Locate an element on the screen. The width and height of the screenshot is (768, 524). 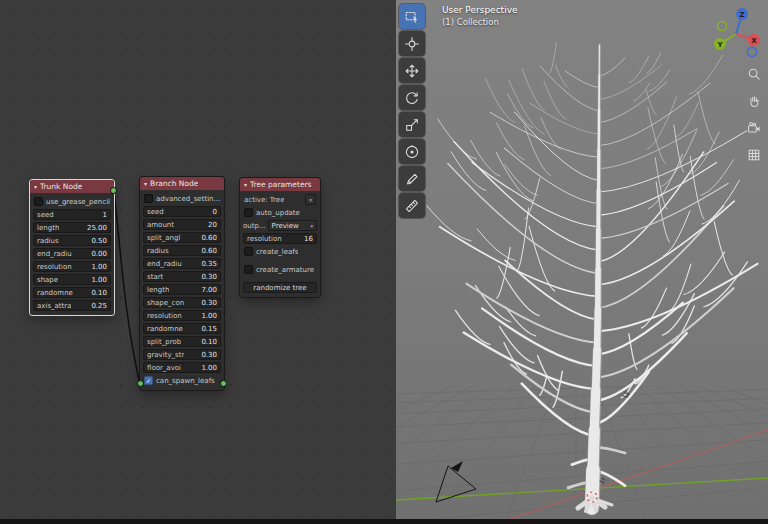
property-seed: seed1 is located at coordinates (72, 214).